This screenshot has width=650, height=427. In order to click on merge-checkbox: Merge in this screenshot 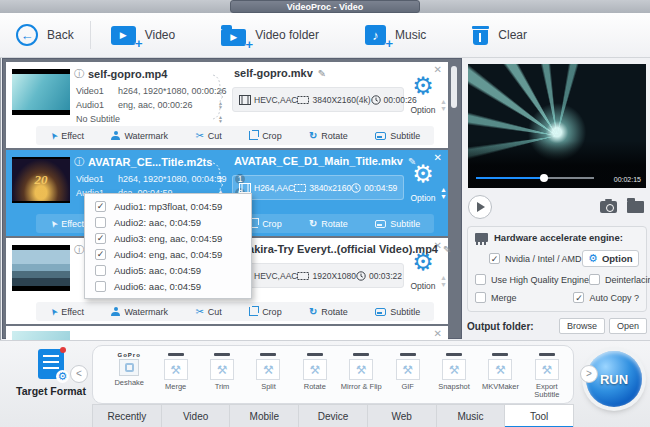, I will do `click(496, 298)`.